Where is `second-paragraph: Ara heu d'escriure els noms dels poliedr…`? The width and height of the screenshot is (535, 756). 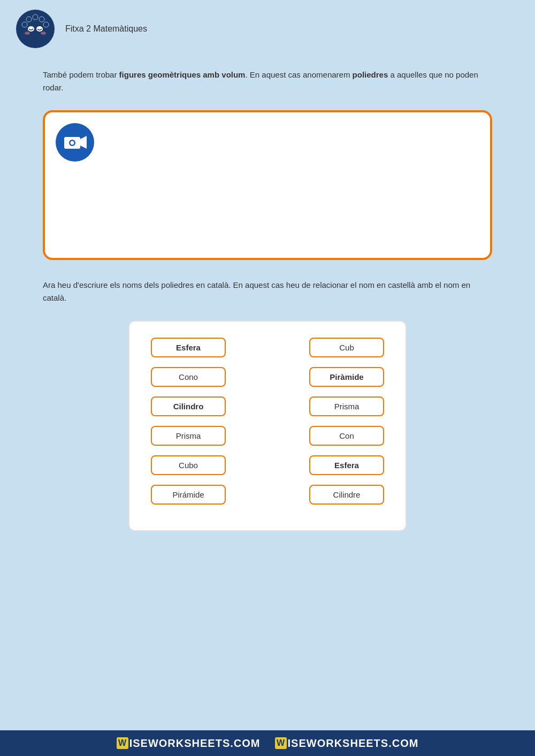
second-paragraph: Ara heu d'escriure els noms dels poliedr… is located at coordinates (268, 292).